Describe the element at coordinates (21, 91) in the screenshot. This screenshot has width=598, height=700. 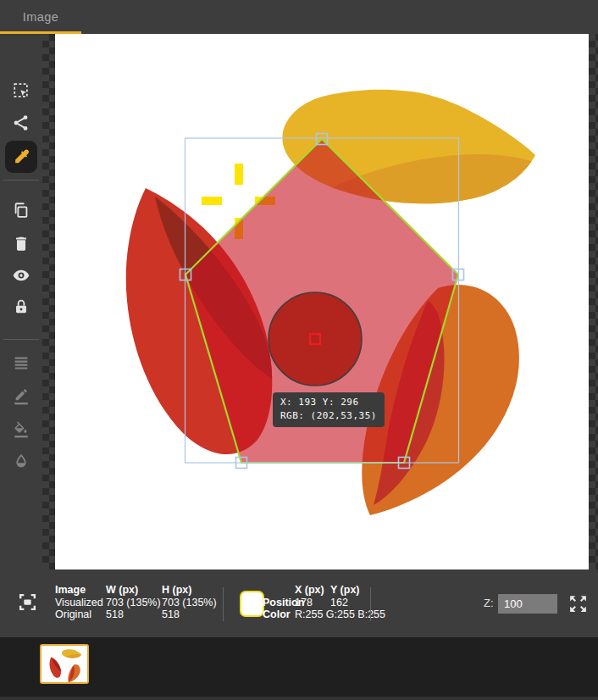
I see `rectangle-select-icon` at that location.